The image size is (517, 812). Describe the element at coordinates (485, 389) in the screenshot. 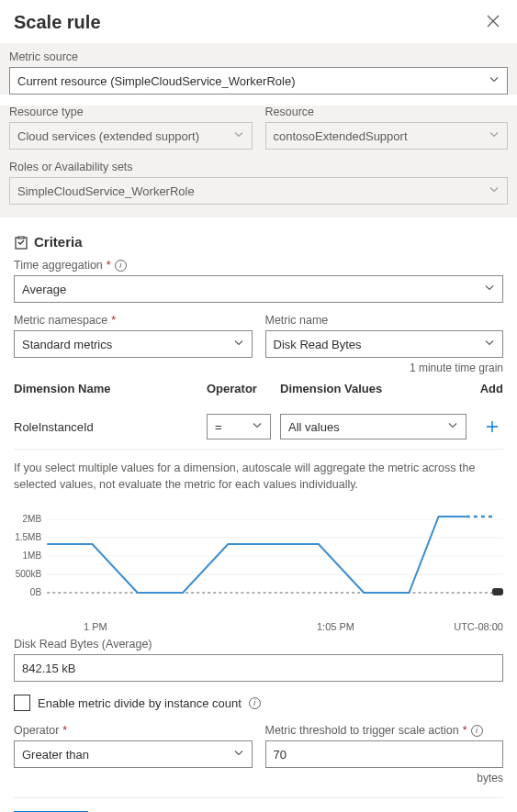

I see `dim-head-add: Add` at that location.